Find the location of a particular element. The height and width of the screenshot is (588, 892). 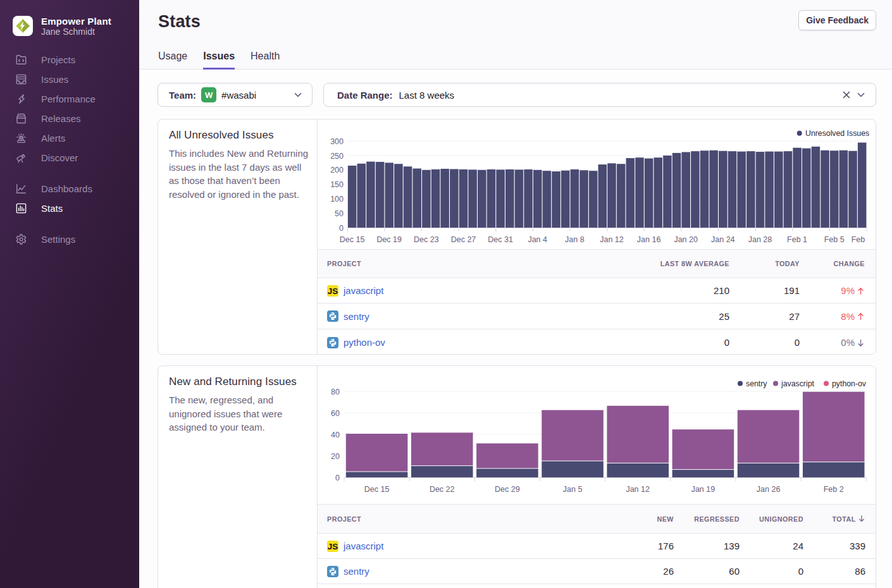

svg-text: javascript is located at coordinates (798, 384).